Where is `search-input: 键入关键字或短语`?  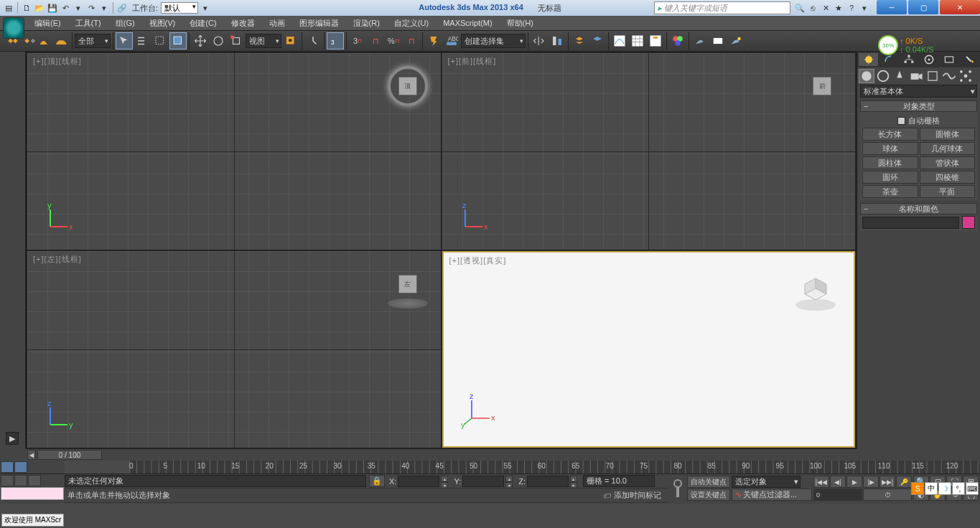
search-input: 键入关键字或短语 is located at coordinates (722, 8).